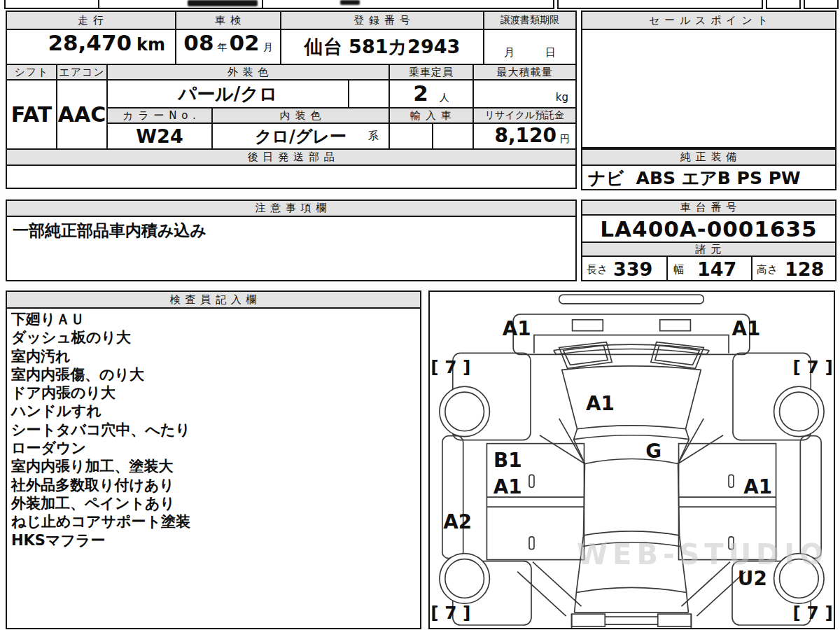 The image size is (840, 630). Describe the element at coordinates (525, 136) in the screenshot. I see `recycle-cell: 8,120 円` at that location.